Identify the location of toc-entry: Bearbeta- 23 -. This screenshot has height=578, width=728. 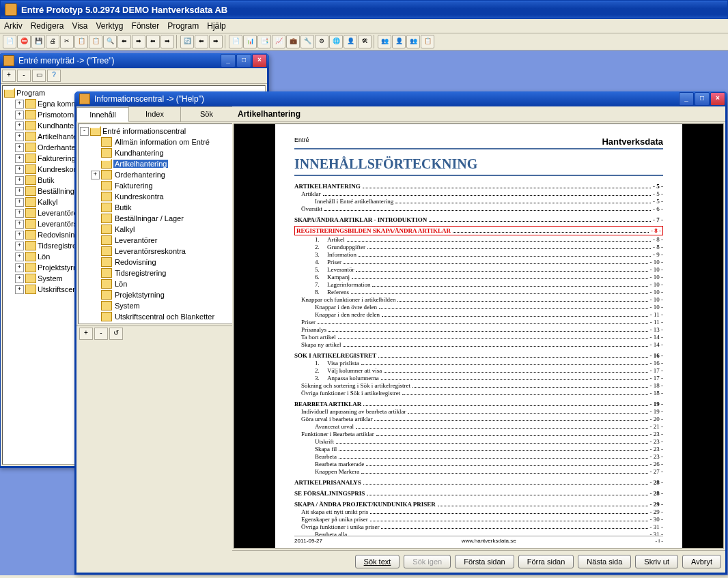
(479, 457).